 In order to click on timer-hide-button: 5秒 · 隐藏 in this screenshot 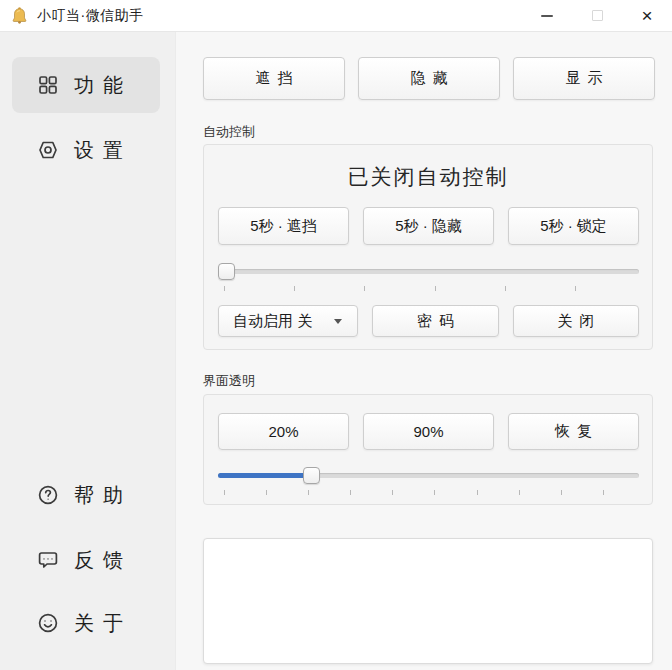, I will do `click(428, 226)`.